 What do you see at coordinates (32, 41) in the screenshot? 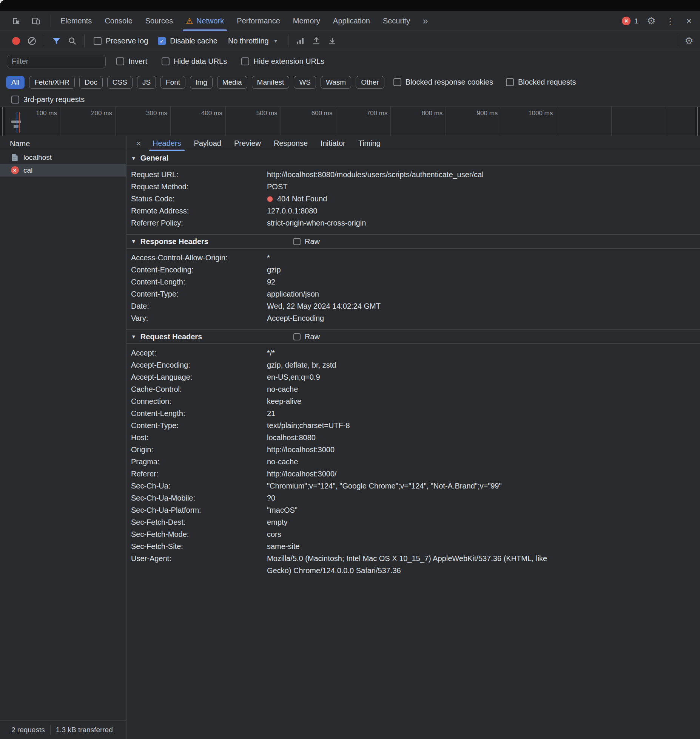
I see `clear-network-log-button` at bounding box center [32, 41].